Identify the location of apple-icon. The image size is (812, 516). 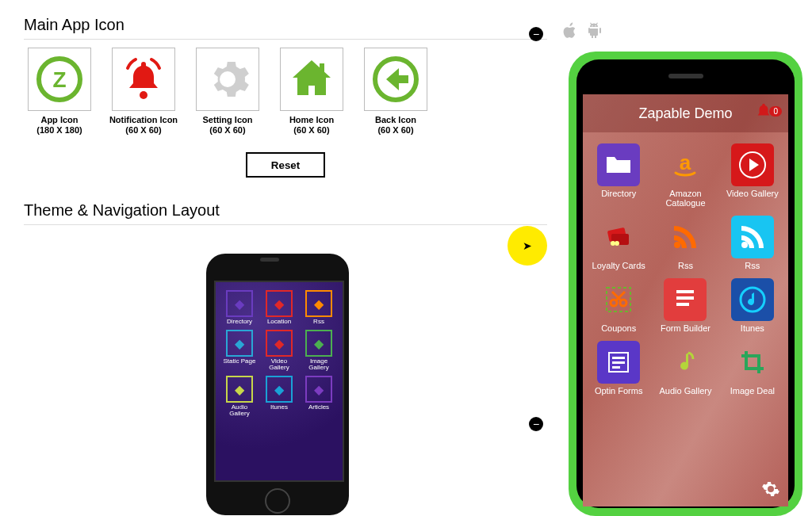
(570, 31).